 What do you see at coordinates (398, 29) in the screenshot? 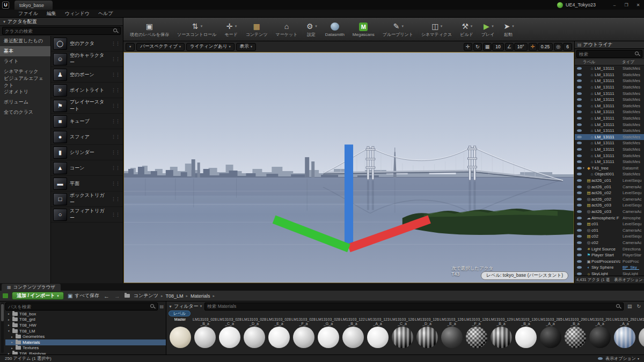
I see `toolbar-button: ✎ ▾ ブループリント` at bounding box center [398, 29].